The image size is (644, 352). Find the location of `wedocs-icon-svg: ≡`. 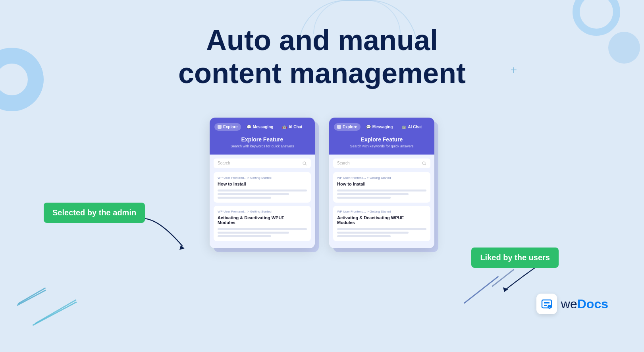

wedocs-icon-svg: ≡ is located at coordinates (547, 304).